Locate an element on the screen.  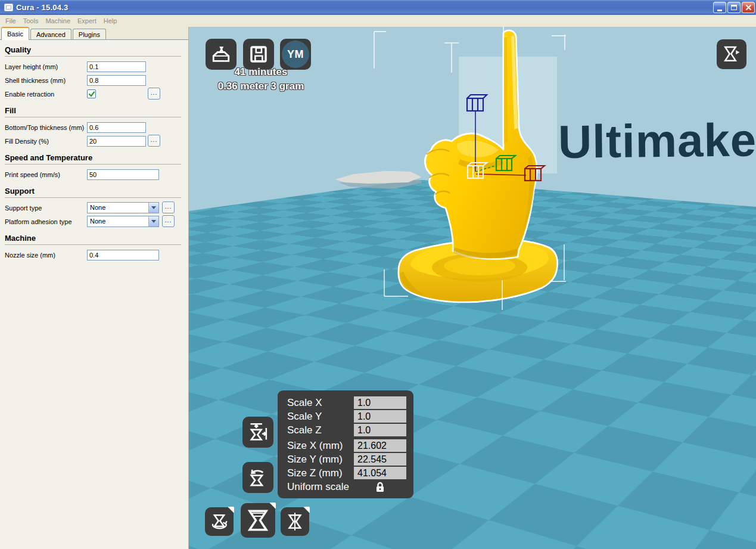
tab-plugins: Plugins is located at coordinates (89, 35).